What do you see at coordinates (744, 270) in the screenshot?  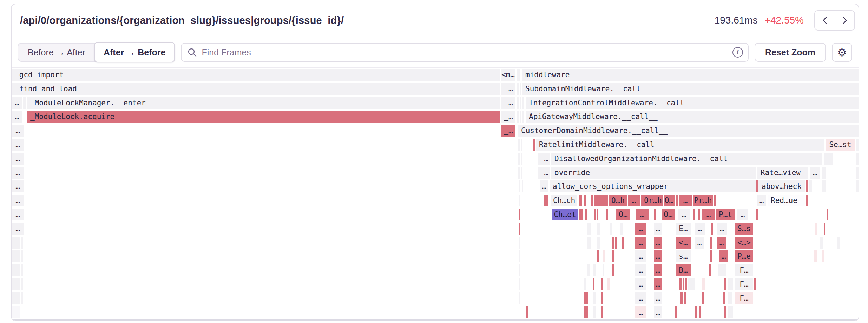 I see `flame-frame: F…` at bounding box center [744, 270].